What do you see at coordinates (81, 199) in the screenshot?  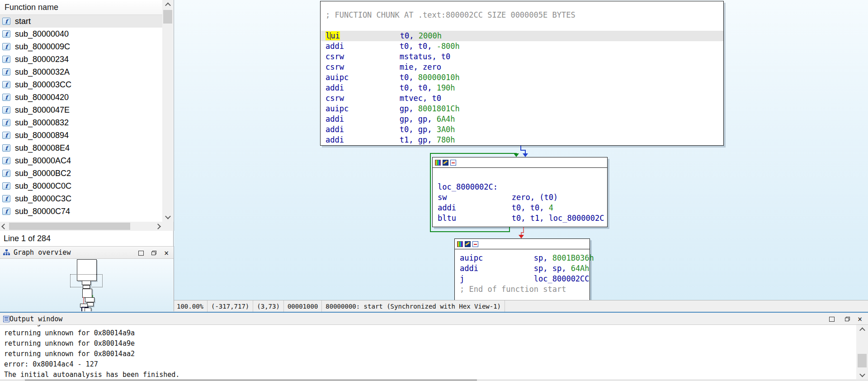 I see `function-list-item: fsub_80000C3C` at bounding box center [81, 199].